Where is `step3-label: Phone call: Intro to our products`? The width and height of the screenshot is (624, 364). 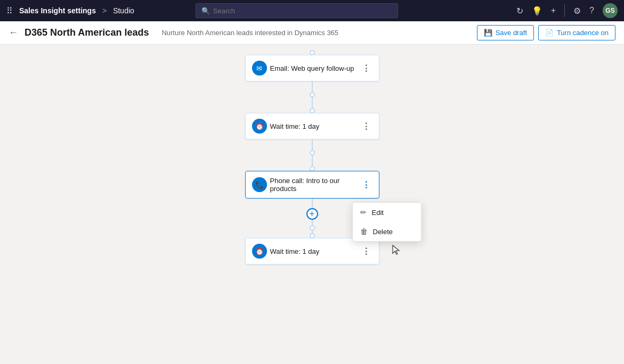
step3-label: Phone call: Intro to our products is located at coordinates (315, 185).